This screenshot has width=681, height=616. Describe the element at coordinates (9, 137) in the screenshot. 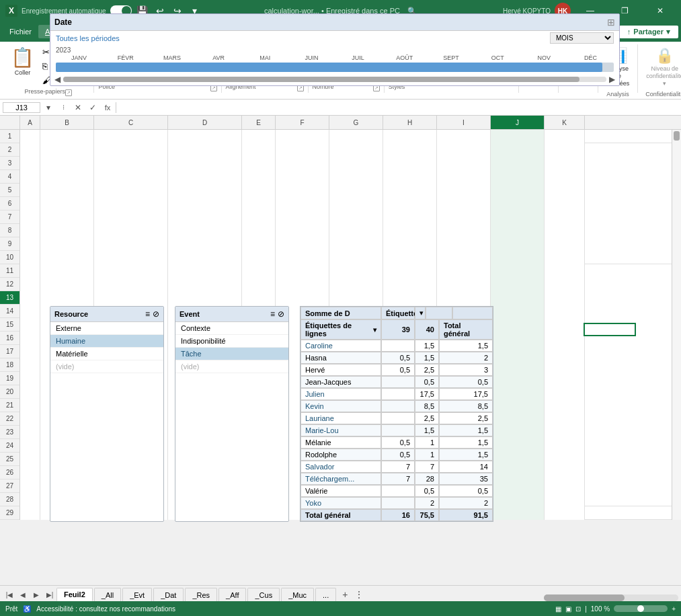

I see `row-num-1: 1` at that location.